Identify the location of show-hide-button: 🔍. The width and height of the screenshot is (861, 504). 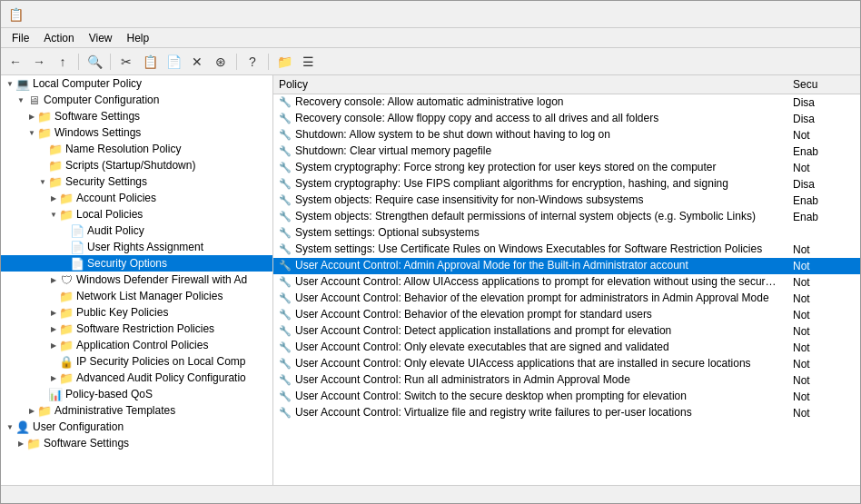
(94, 62).